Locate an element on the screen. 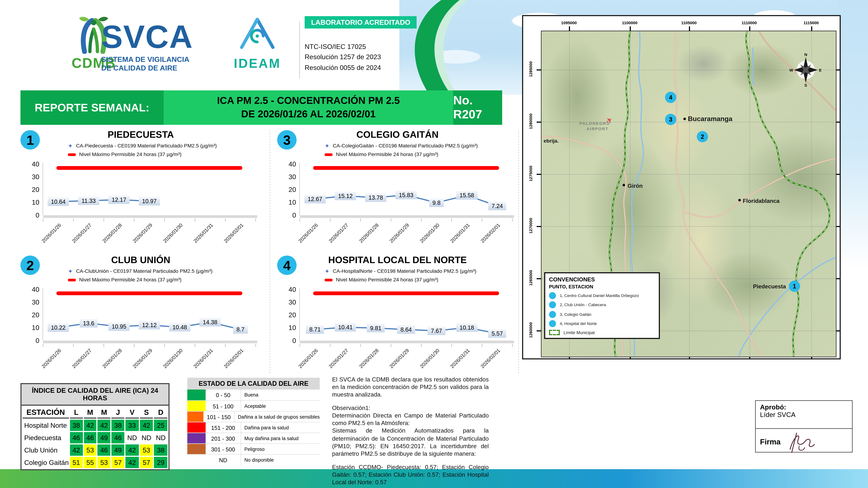 The image size is (868, 488). line-chart: 01020304010.6411.3312.1710.972026/01/262… is located at coordinates (141, 205).